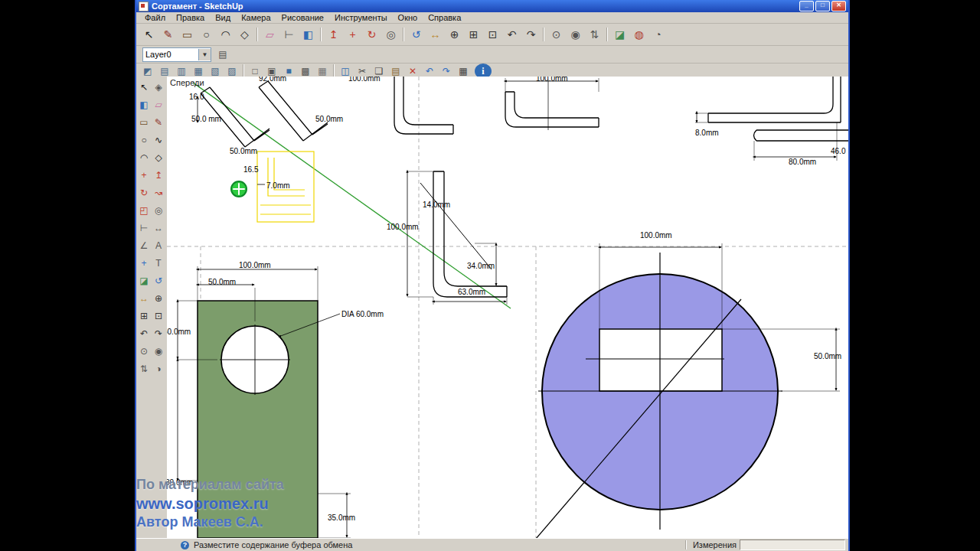 Image resolution: width=980 pixels, height=551 pixels. What do you see at coordinates (158, 228) in the screenshot?
I see `dimension-tool-icon: ↔` at bounding box center [158, 228].